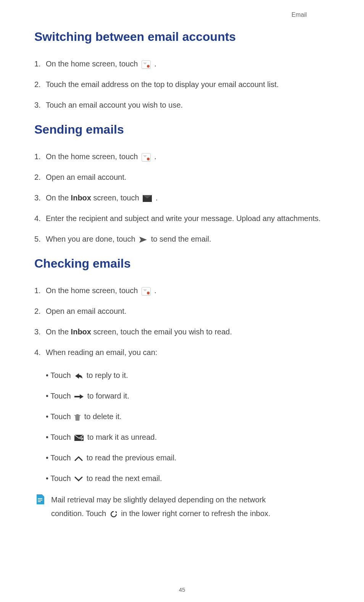 The height and width of the screenshot is (602, 364). I want to click on step-text-post: screen, touch the email you wish to read…, so click(162, 332).